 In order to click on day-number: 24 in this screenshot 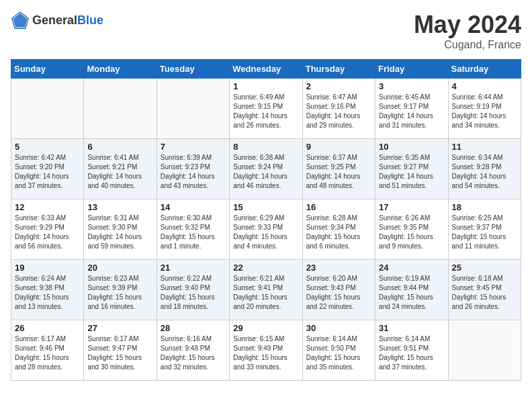, I will do `click(411, 267)`.